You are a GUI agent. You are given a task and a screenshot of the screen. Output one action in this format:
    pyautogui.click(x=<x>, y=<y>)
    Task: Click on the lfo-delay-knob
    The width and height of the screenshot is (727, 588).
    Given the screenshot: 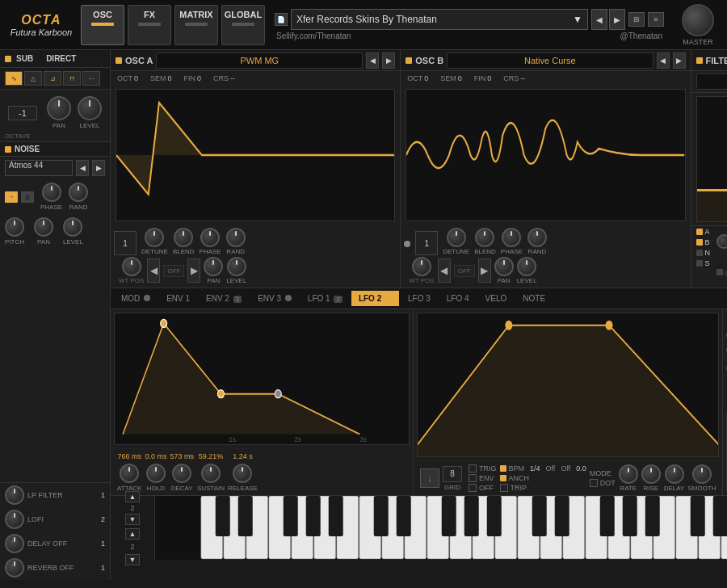 What is the action you would take?
    pyautogui.click(x=674, y=474)
    